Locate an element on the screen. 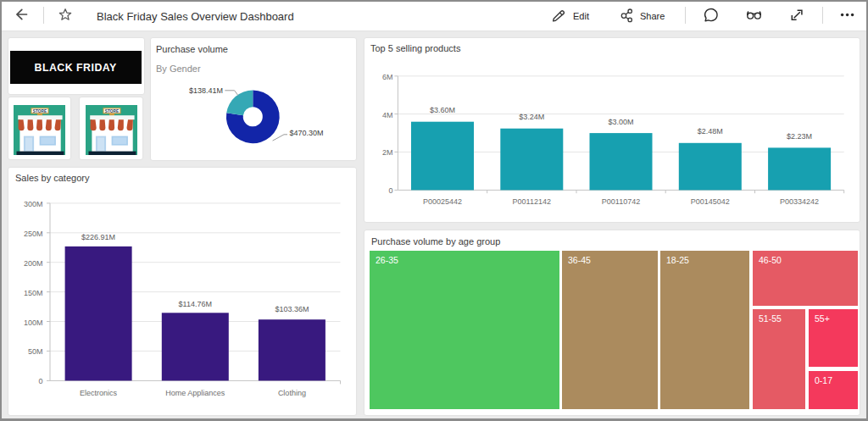 The image size is (868, 421). svg-text: 100M is located at coordinates (34, 323).